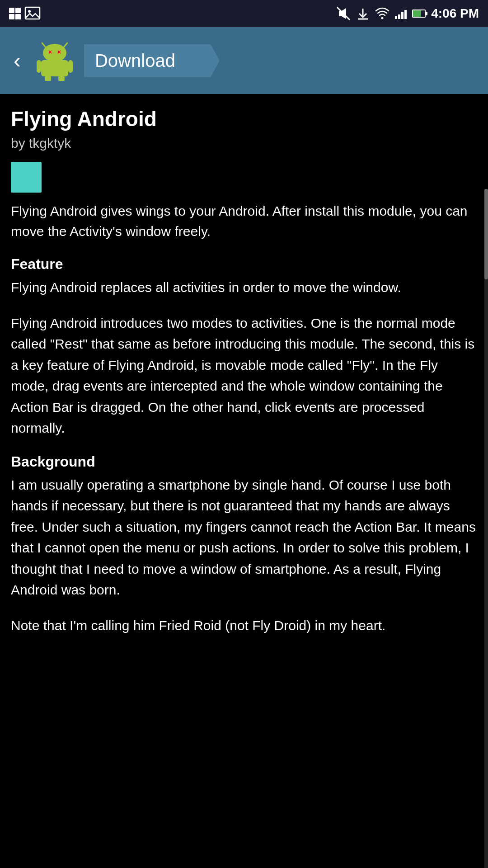 The width and height of the screenshot is (488, 868). Describe the element at coordinates (152, 61) in the screenshot. I see `toolbar-title-tab: Download` at that location.